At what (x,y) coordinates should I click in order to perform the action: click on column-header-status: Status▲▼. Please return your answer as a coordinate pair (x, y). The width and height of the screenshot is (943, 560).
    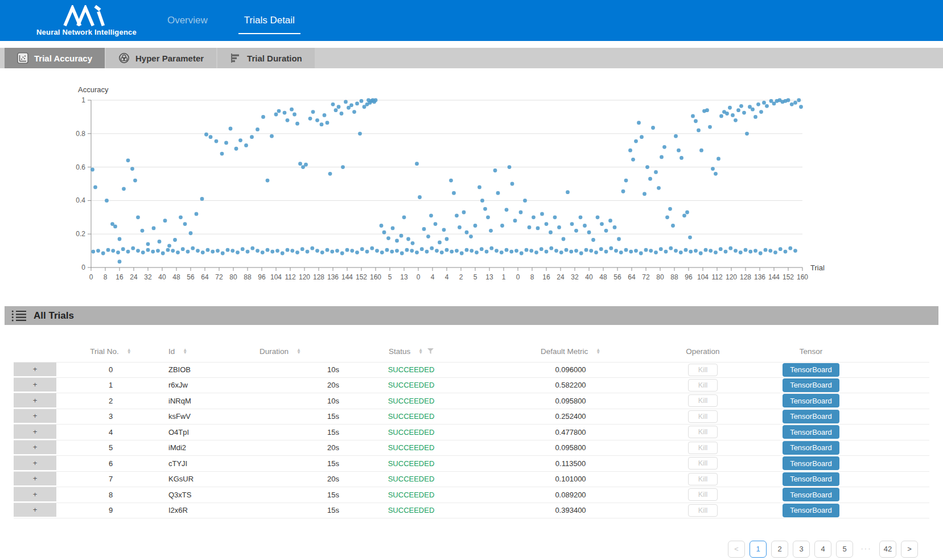
    Looking at the image, I should click on (411, 352).